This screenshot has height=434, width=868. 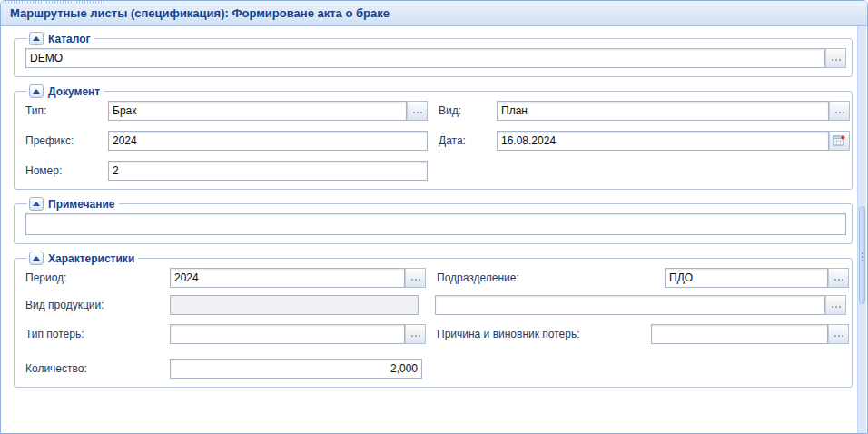 What do you see at coordinates (550, 278) in the screenshot?
I see `department-label: Подразделение:` at bounding box center [550, 278].